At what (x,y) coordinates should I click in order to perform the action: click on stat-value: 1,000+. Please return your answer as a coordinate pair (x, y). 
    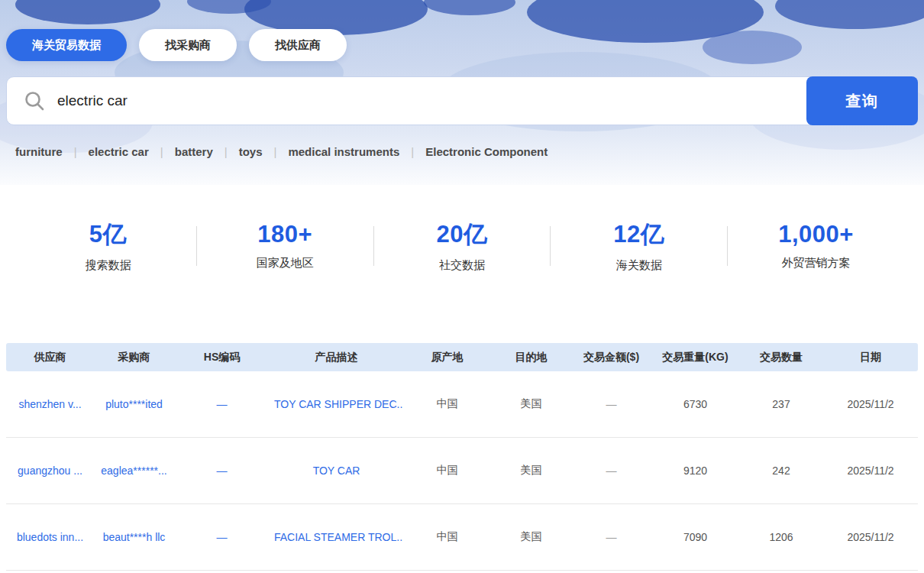
    Looking at the image, I should click on (816, 235).